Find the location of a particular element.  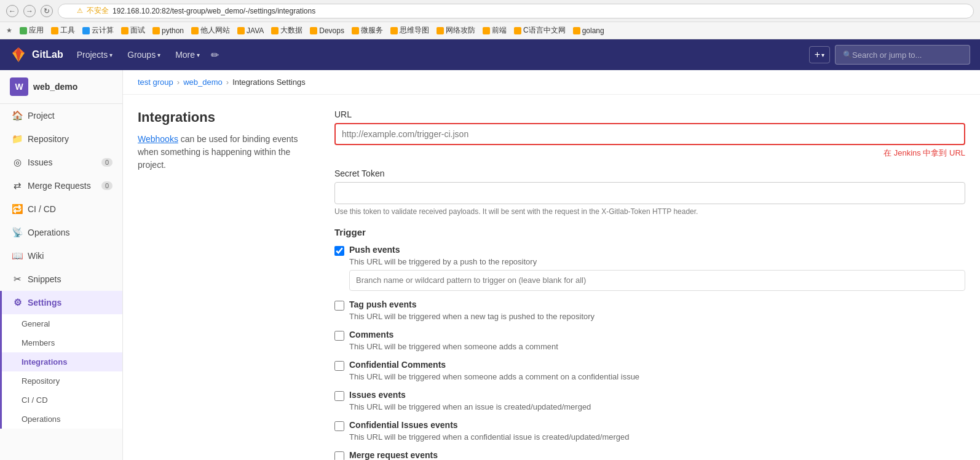

bookmark-others: 他人网站 is located at coordinates (210, 31).